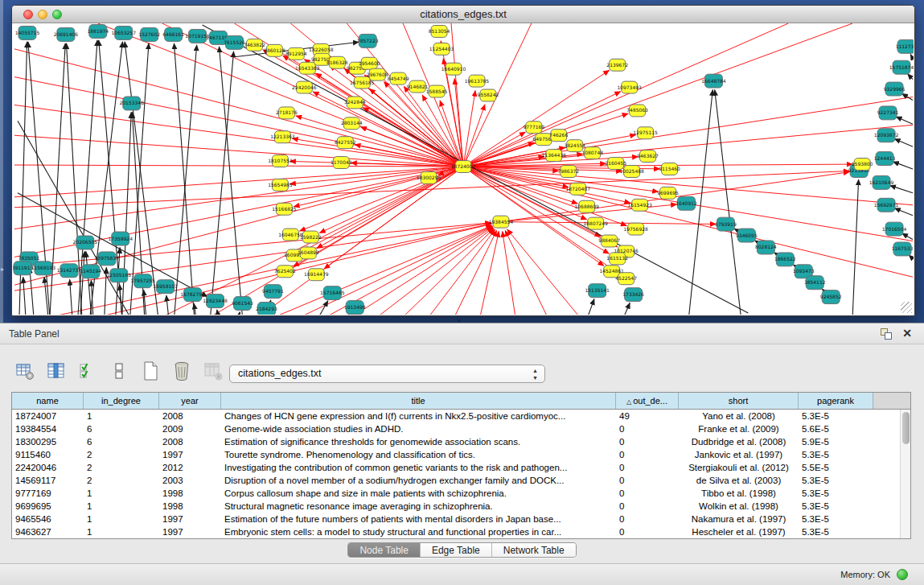 The image size is (924, 585). What do you see at coordinates (355, 103) in the screenshot?
I see `network-node: 3242844` at bounding box center [355, 103].